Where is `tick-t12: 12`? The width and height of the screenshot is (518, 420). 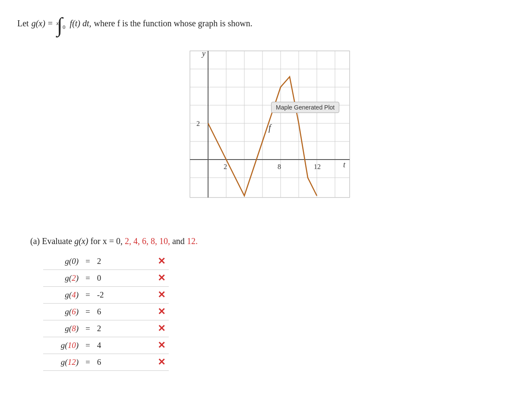 tick-t12: 12 is located at coordinates (317, 166).